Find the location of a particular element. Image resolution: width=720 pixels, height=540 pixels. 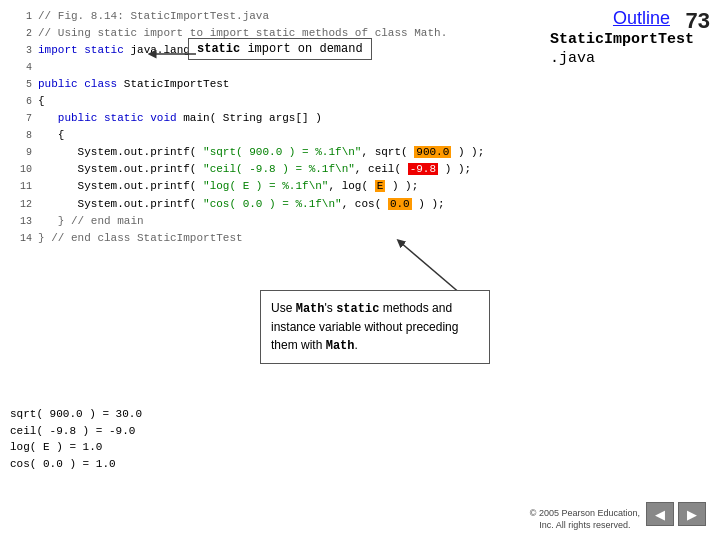

code-text-8: { is located at coordinates (51, 136).